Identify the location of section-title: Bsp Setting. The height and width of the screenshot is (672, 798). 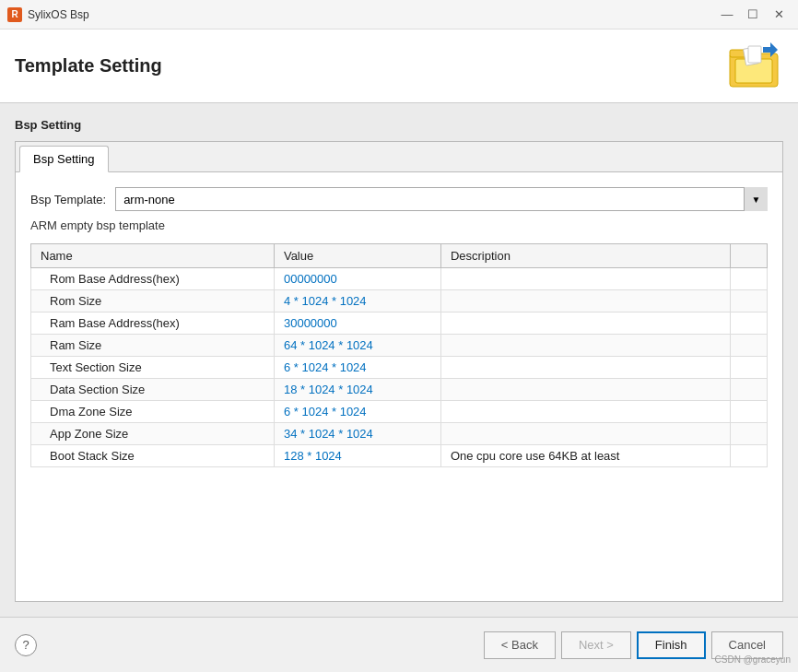
(399, 125).